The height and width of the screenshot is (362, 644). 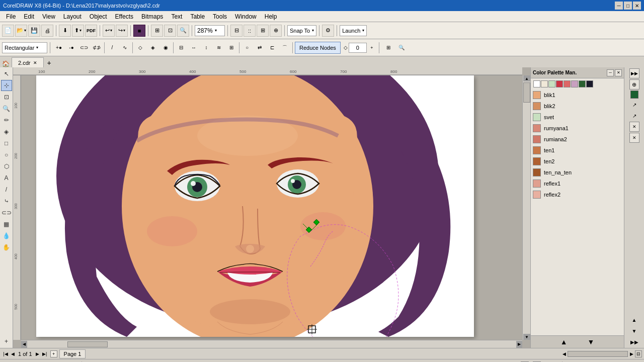 What do you see at coordinates (139, 31) in the screenshot?
I see `fill-button: ■` at bounding box center [139, 31].